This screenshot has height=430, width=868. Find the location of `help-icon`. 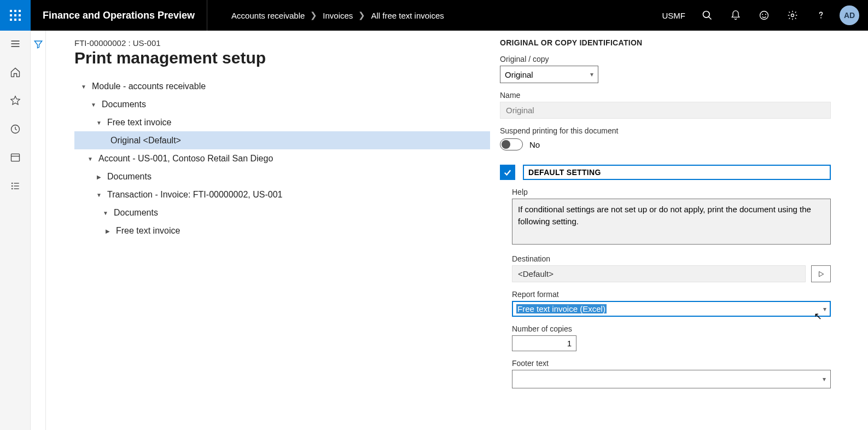

help-icon is located at coordinates (821, 15).